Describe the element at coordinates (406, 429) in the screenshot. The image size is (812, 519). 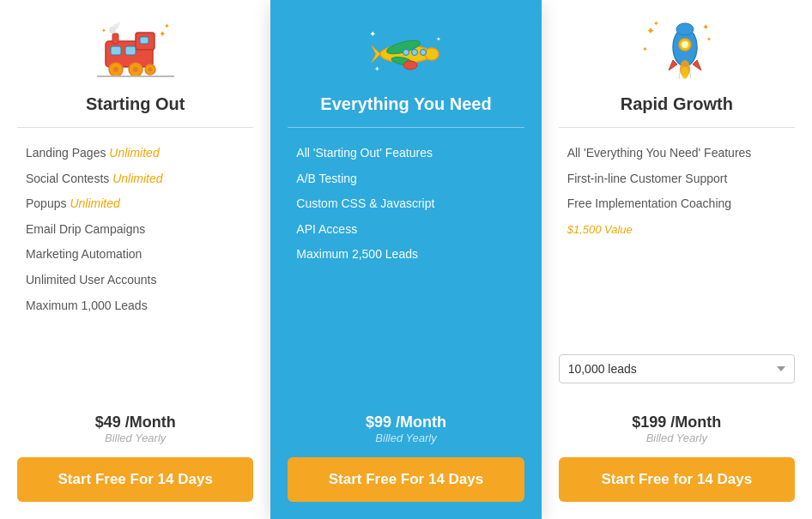
I see `price-section: $99 /Month Billed Yearly` at that location.